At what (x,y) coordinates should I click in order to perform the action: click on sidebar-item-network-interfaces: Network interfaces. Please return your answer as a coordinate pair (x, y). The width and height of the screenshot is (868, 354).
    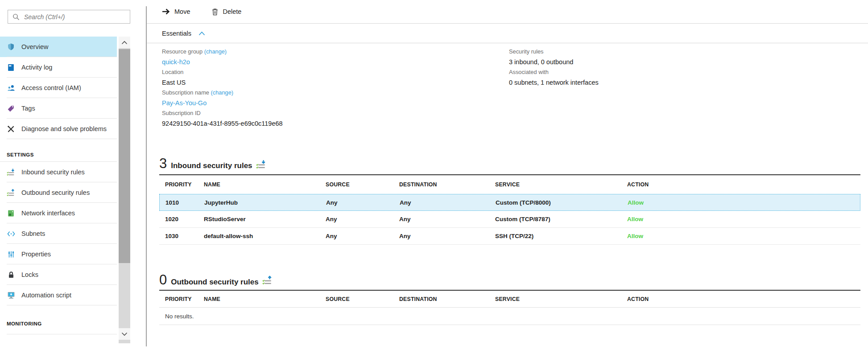
    Looking at the image, I should click on (58, 213).